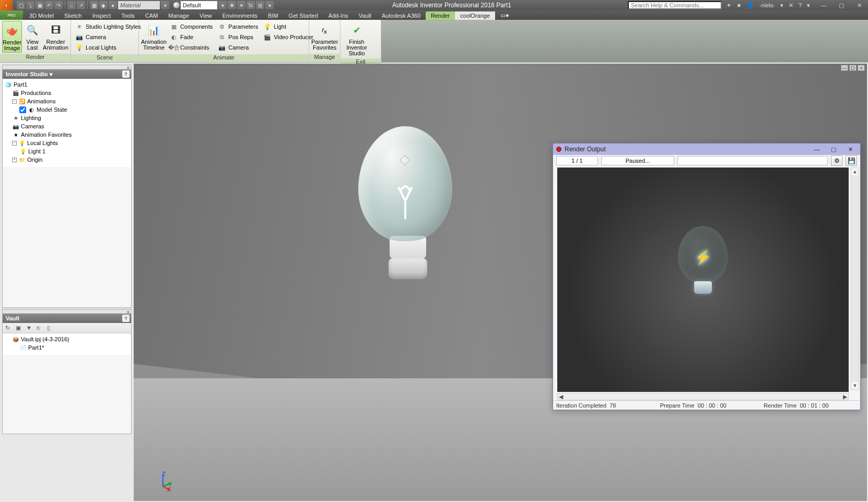 This screenshot has height=502, width=868. I want to click on tab-view: View, so click(206, 16).